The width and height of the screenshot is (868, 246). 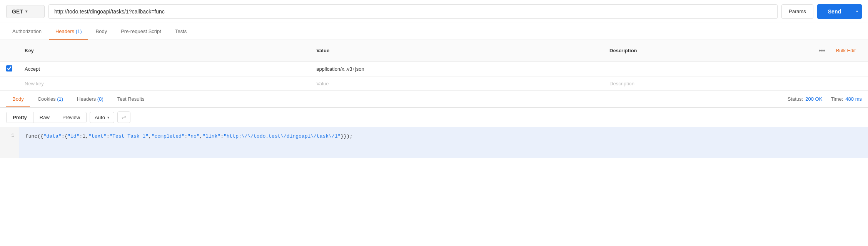 I want to click on tab-headers: Headers (1), so click(x=68, y=32).